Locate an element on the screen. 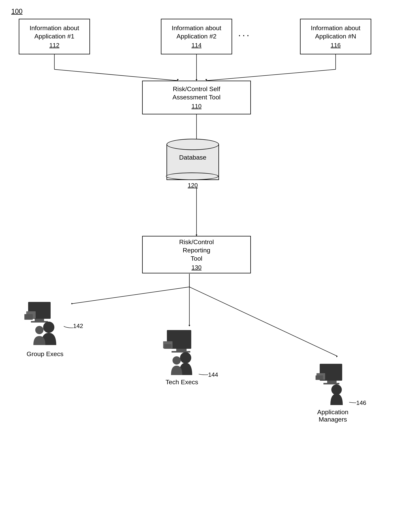  appN-id: 116 is located at coordinates (335, 45).